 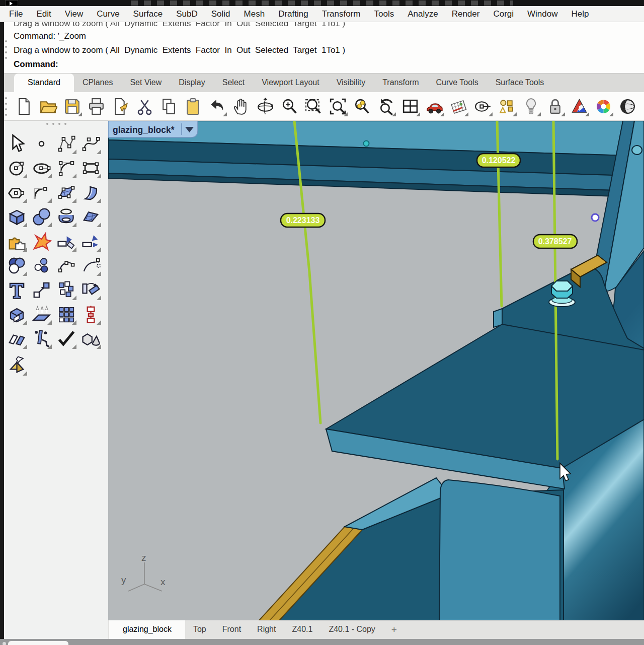 I want to click on menu-solid: Solid, so click(x=221, y=14).